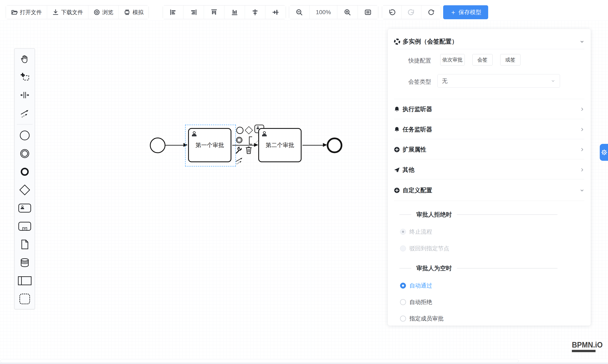 The width and height of the screenshot is (608, 364). What do you see at coordinates (510, 60) in the screenshot?
I see `or-sign-button: 或签` at bounding box center [510, 60].